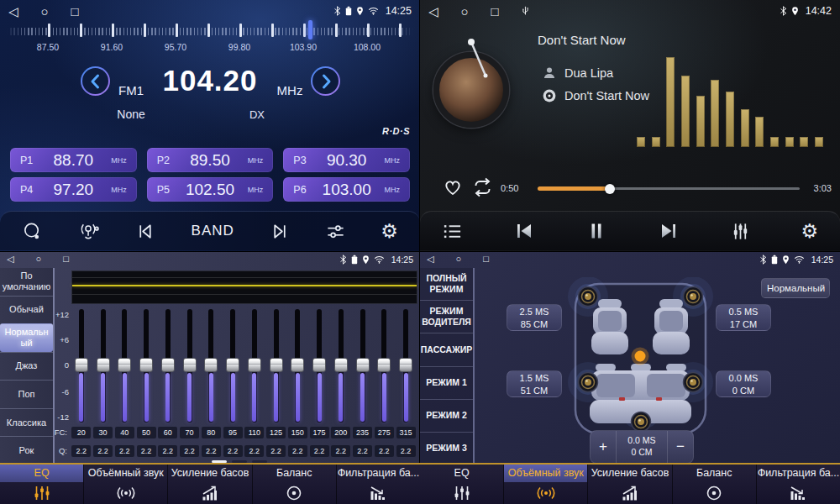  I want to click on increase-button: +, so click(603, 447).